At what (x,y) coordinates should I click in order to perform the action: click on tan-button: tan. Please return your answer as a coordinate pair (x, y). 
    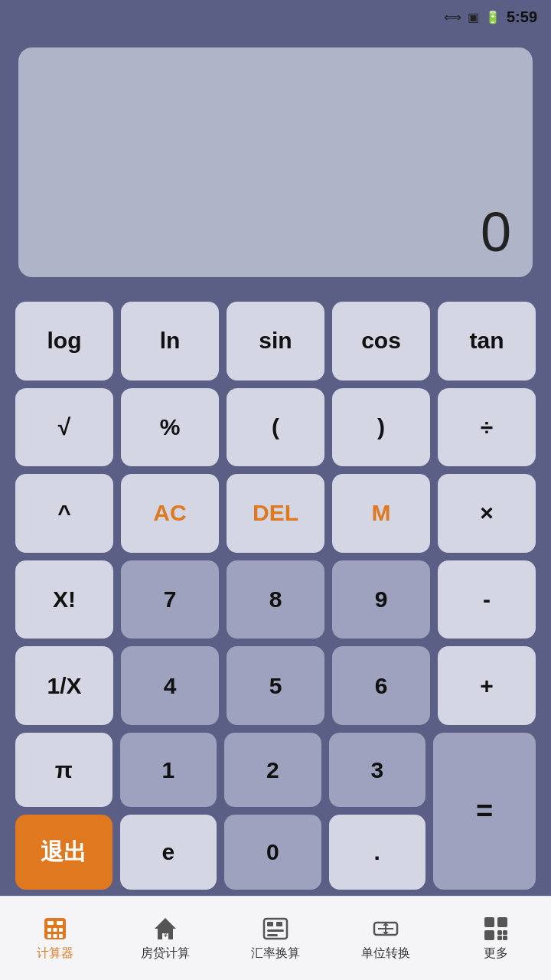
    Looking at the image, I should click on (487, 341).